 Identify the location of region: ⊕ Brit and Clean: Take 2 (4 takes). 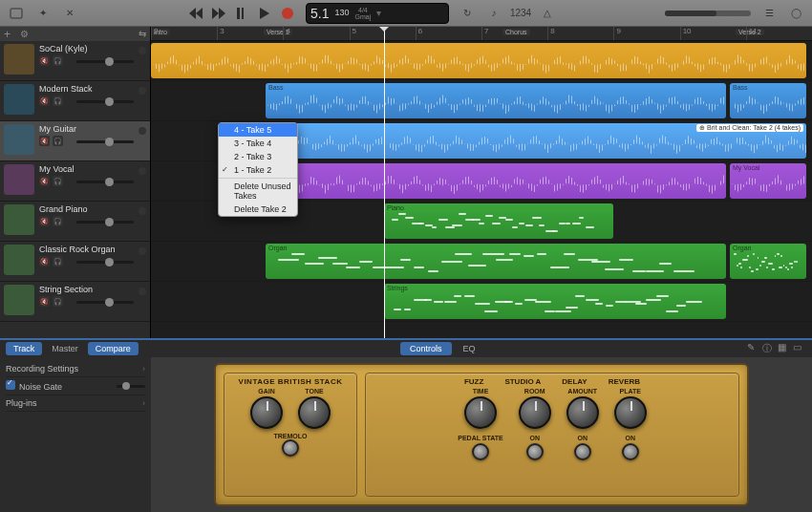
(545, 141).